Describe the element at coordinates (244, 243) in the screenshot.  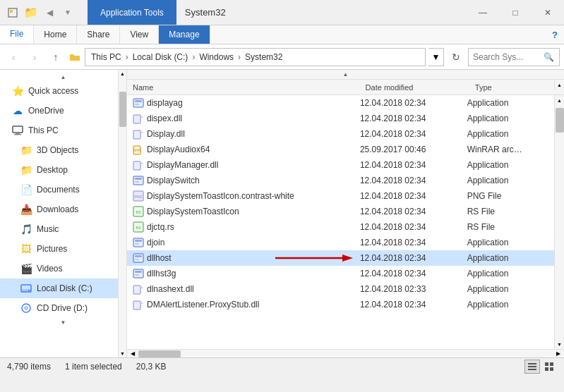
I see `file-name-cell: djoin` at that location.